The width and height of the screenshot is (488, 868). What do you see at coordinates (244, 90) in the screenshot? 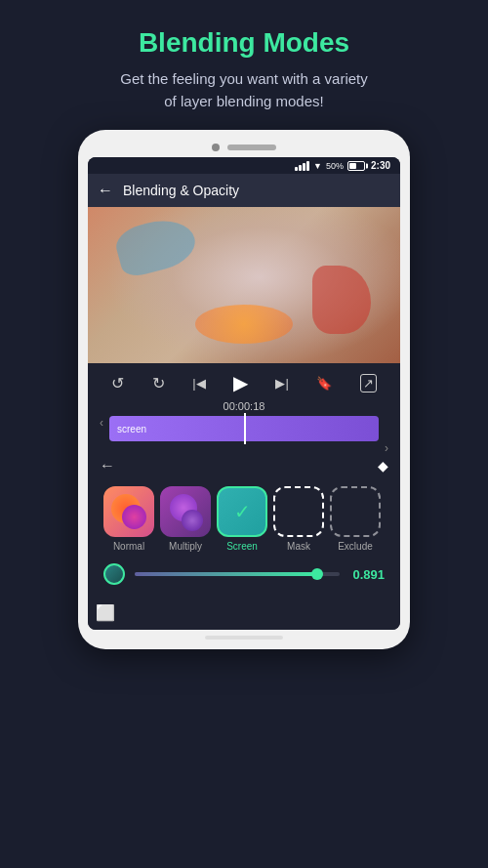
I see `page-subtitle: Get the feeling you want with a varietyo…` at bounding box center [244, 90].